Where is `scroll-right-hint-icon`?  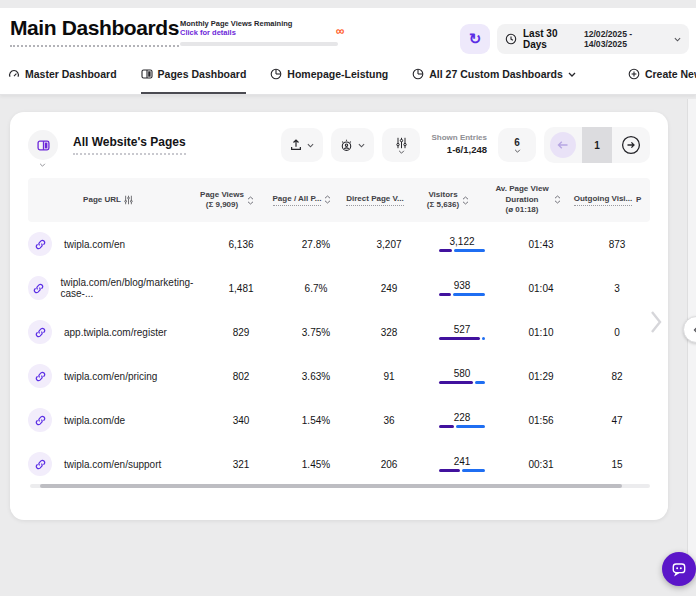
scroll-right-hint-icon is located at coordinates (656, 322).